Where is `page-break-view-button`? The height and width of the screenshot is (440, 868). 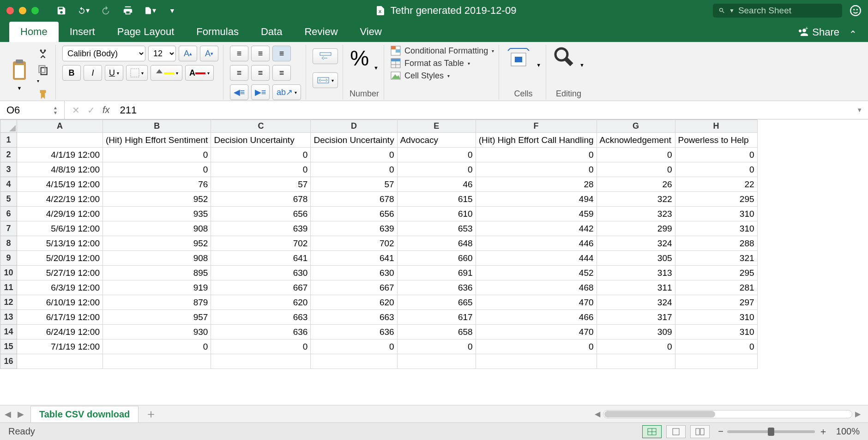 page-break-view-button is located at coordinates (700, 432).